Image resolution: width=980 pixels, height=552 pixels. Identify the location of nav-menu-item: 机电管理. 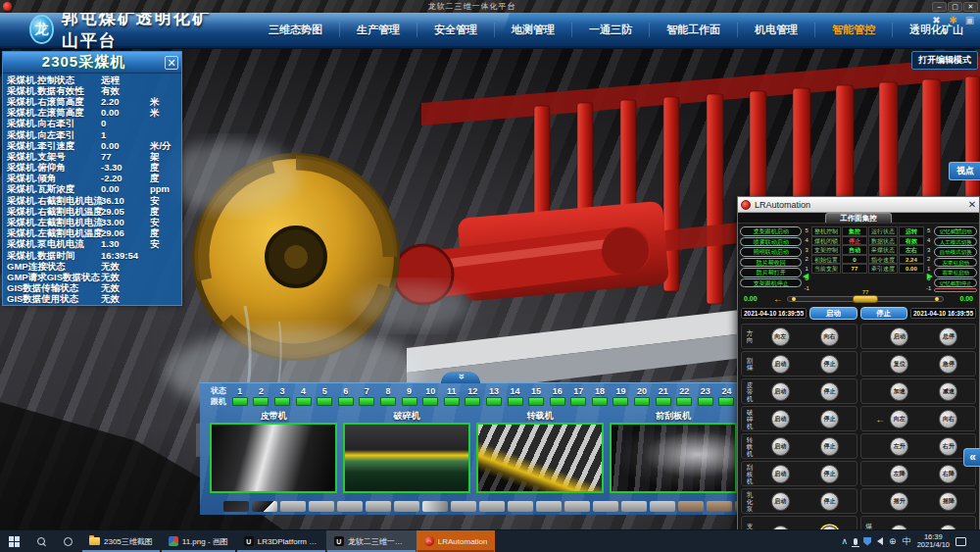
(776, 29).